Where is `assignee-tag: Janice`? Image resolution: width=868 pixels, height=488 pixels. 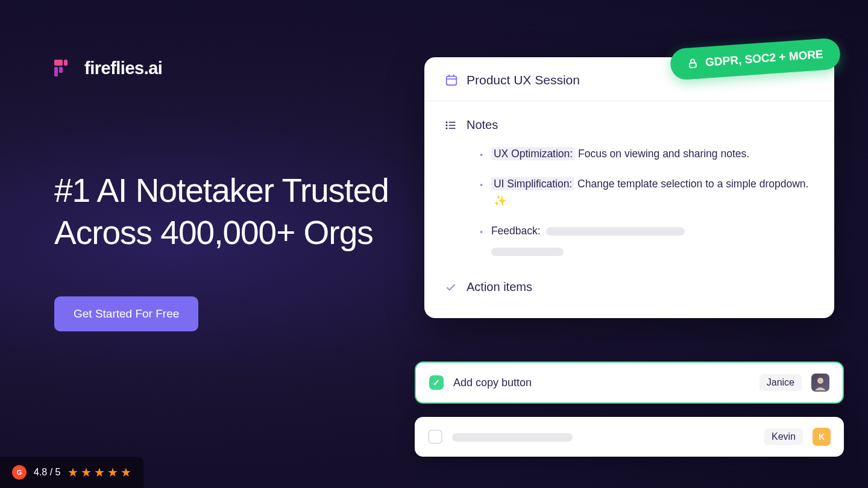 assignee-tag: Janice is located at coordinates (781, 383).